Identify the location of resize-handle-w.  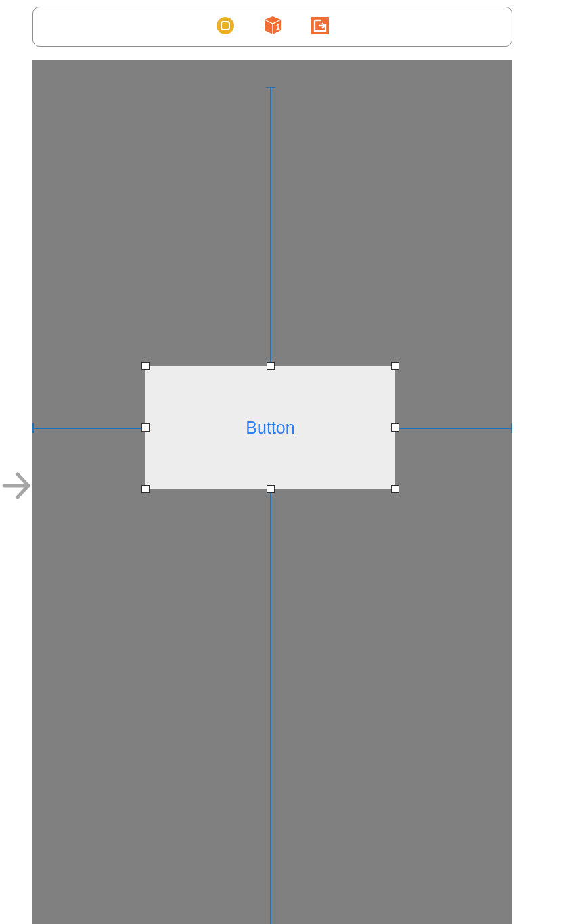
(146, 428).